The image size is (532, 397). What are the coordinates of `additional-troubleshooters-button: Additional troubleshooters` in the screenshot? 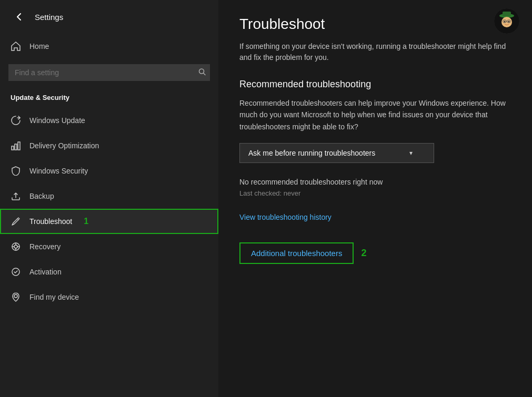 It's located at (297, 253).